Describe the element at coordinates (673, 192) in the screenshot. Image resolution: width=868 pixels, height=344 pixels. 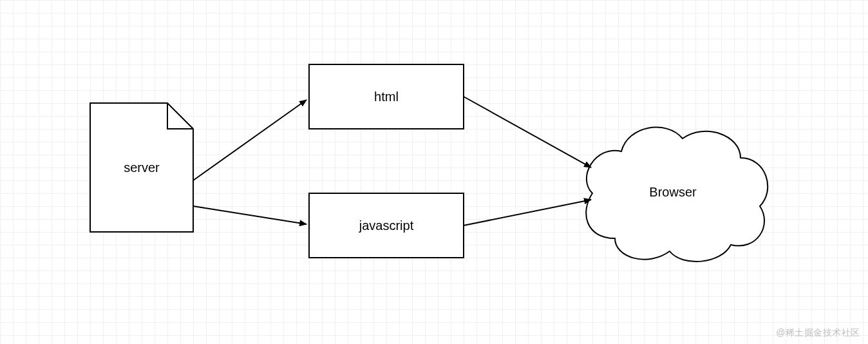
I see `node-browser-label: Browser` at that location.